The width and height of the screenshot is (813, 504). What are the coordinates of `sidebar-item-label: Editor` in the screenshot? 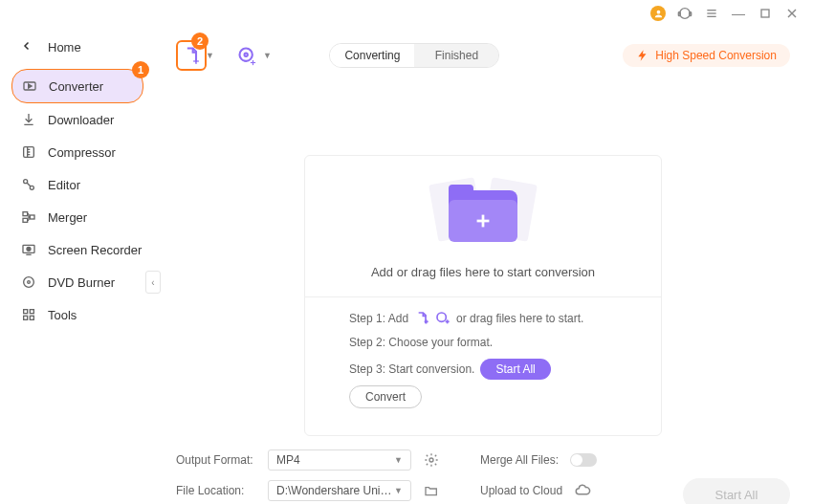 It's located at (64, 186).